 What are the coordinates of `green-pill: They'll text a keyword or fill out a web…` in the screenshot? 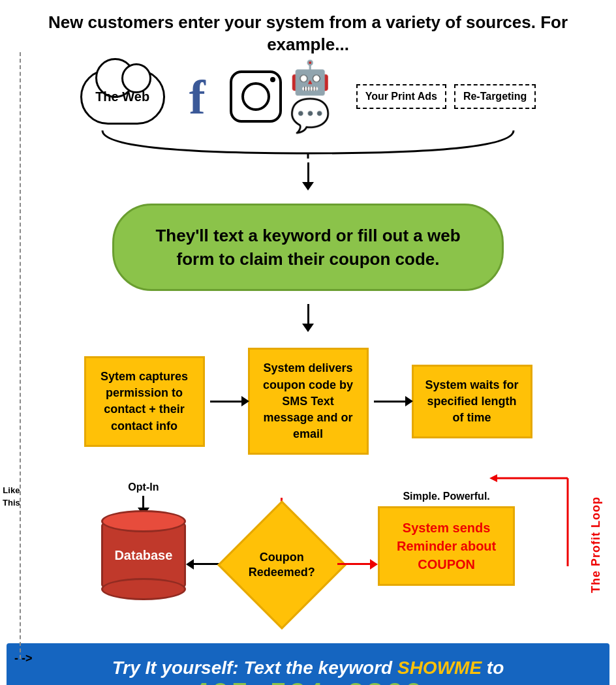 It's located at (308, 248).